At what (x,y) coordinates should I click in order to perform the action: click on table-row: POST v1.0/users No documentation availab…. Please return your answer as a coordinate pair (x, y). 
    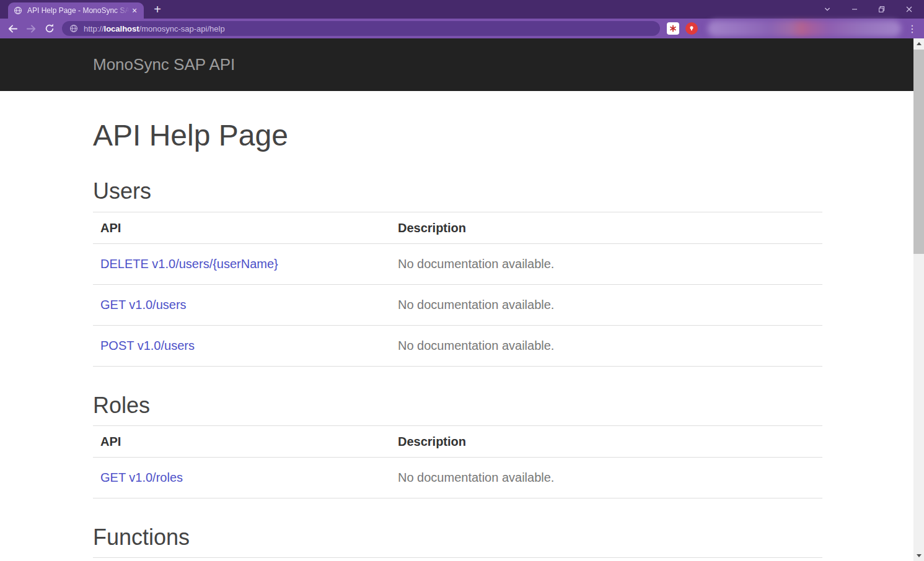
    Looking at the image, I should click on (457, 346).